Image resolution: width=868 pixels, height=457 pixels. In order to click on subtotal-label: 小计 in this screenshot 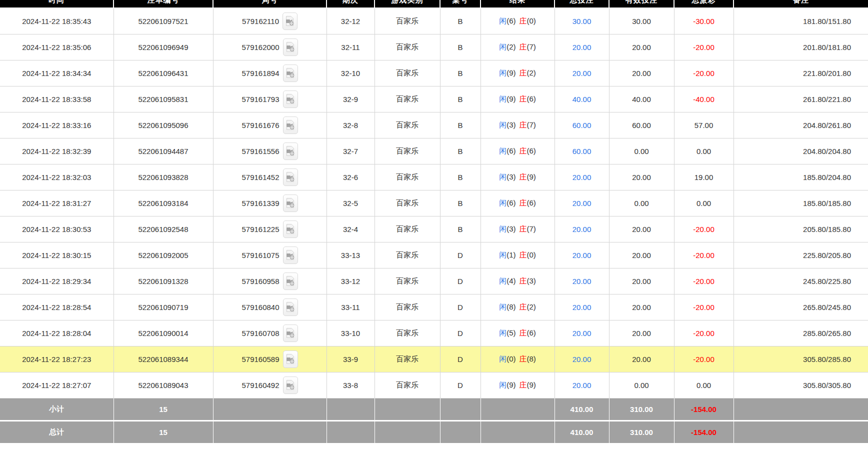, I will do `click(57, 409)`.